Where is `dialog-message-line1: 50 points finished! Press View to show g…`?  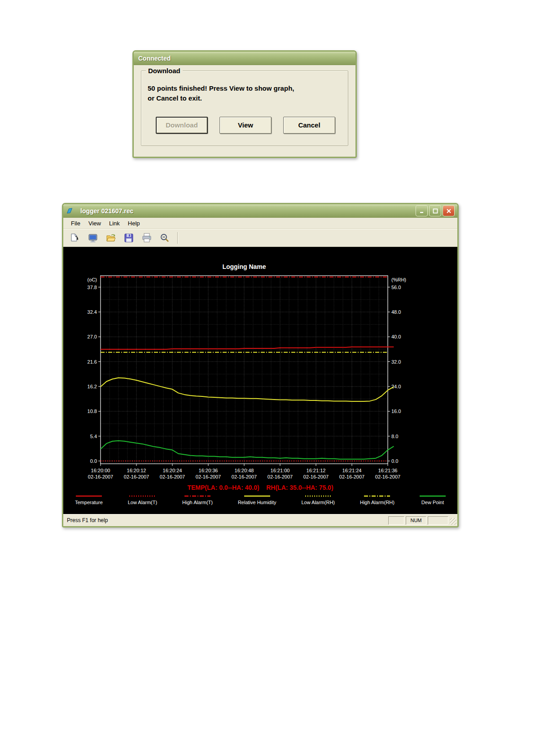 dialog-message-line1: 50 points finished! Press View to show g… is located at coordinates (221, 88).